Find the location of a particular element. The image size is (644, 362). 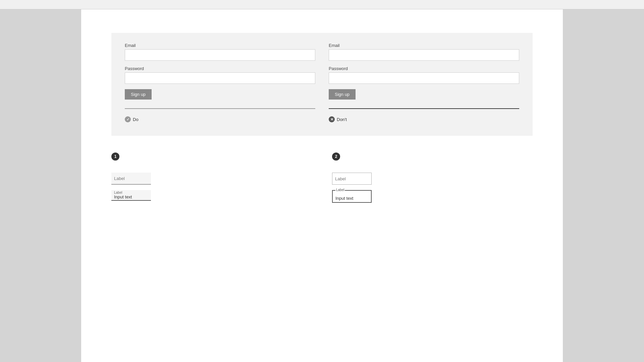

dont-email-input is located at coordinates (424, 55).